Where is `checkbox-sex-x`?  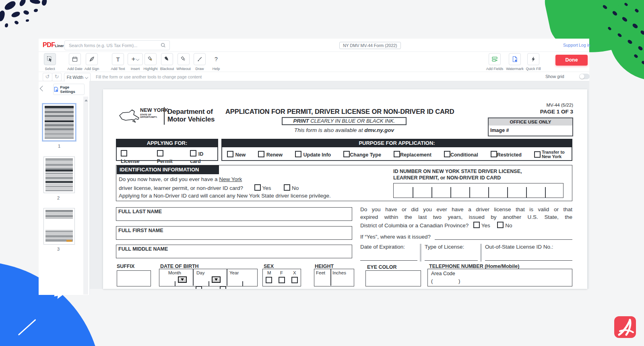
checkbox-sex-x is located at coordinates (295, 280).